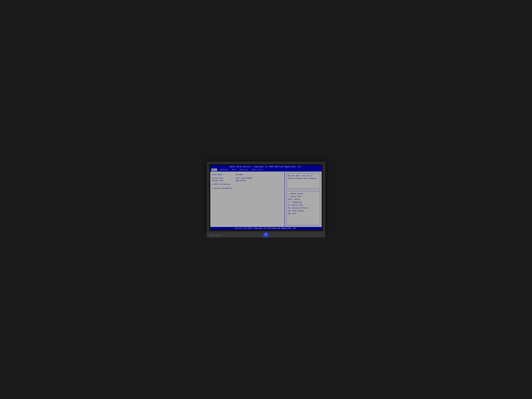 This screenshot has height=399, width=532. What do you see at coordinates (303, 177) in the screenshot?
I see `bios-help-text: Set the Date. Use Tab to switch between …` at bounding box center [303, 177].